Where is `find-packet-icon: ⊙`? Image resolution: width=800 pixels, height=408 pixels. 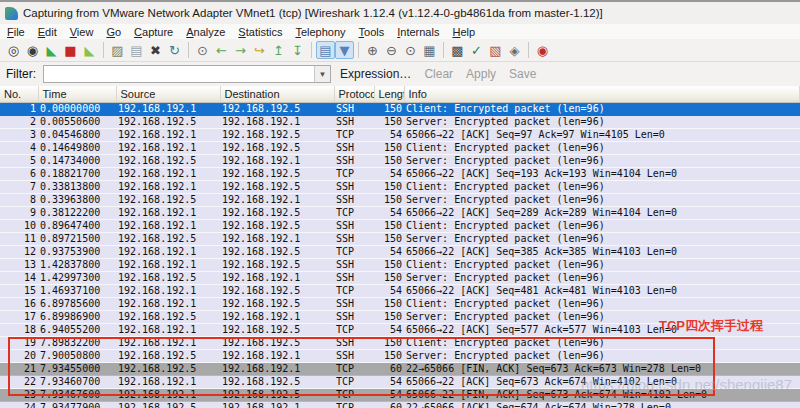 find-packet-icon: ⊙ is located at coordinates (202, 50).